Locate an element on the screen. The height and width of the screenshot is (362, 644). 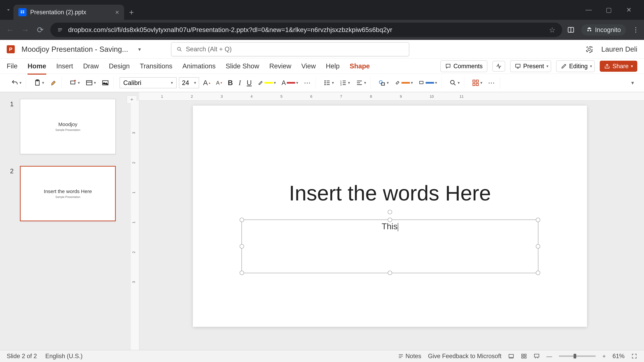
url-field: dropbox.com/scl/fi/ds8xk05ovlytyxnalh07u… is located at coordinates (306, 30).